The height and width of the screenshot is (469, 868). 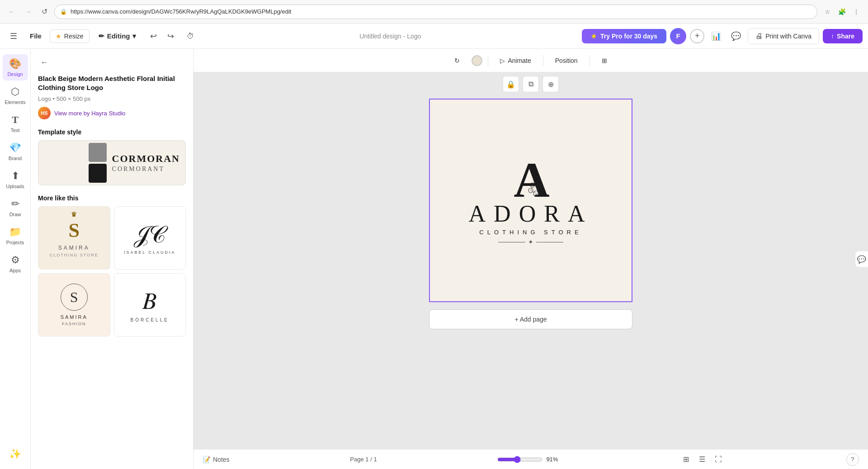 I want to click on add-page-bar: + Add page, so click(x=531, y=319).